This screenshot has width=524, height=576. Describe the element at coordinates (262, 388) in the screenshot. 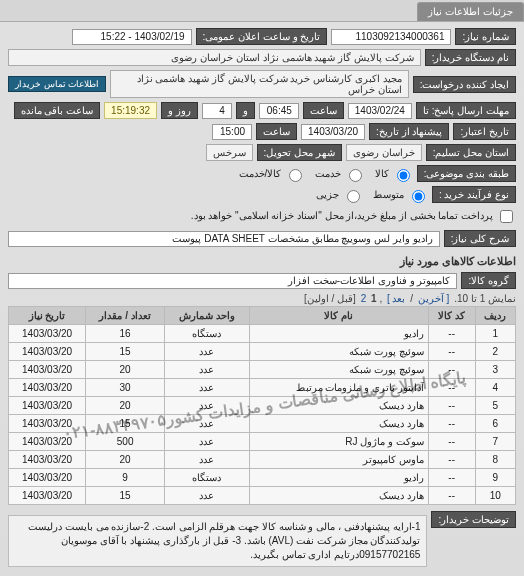

I see `table-row: 4--آداپتور باتری و ملزومات مرتبطعدد30140…` at that location.